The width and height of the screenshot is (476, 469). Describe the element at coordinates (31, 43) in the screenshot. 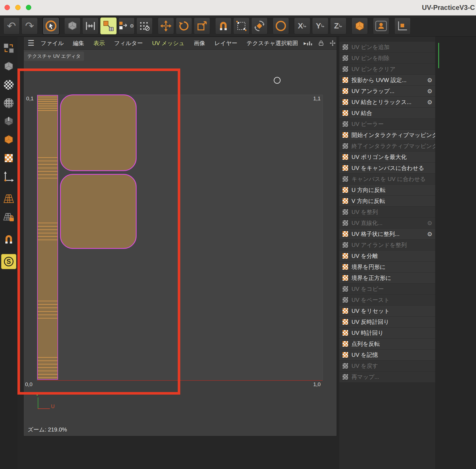

I see `hamburger-menu-icon: ☰` at that location.